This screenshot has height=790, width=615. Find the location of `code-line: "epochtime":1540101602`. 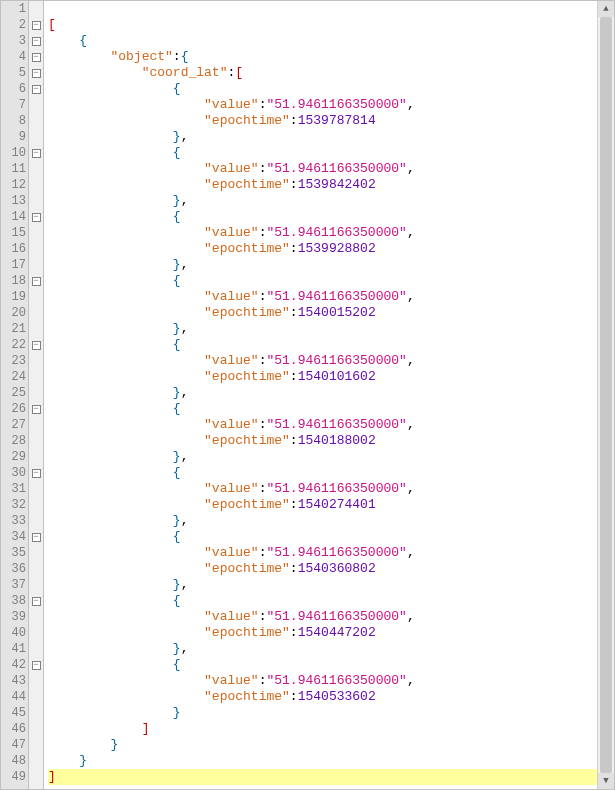

code-line: "epochtime":1540101602 is located at coordinates (331, 377).